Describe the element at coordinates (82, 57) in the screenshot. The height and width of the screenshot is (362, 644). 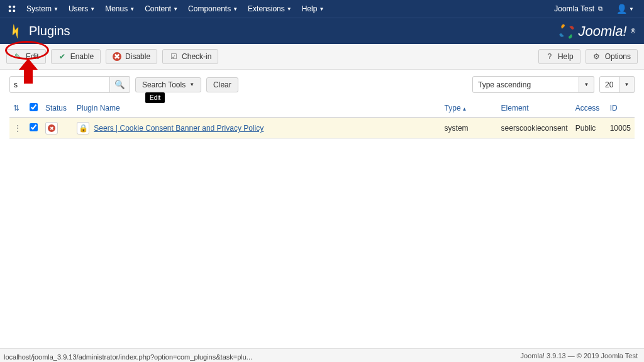
I see `button-label: Enable` at that location.